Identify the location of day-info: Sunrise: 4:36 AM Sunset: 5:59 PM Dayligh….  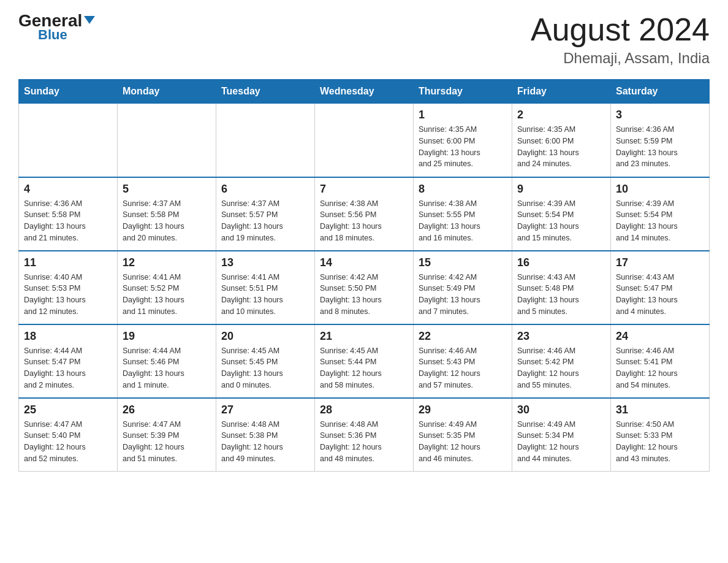
(660, 147).